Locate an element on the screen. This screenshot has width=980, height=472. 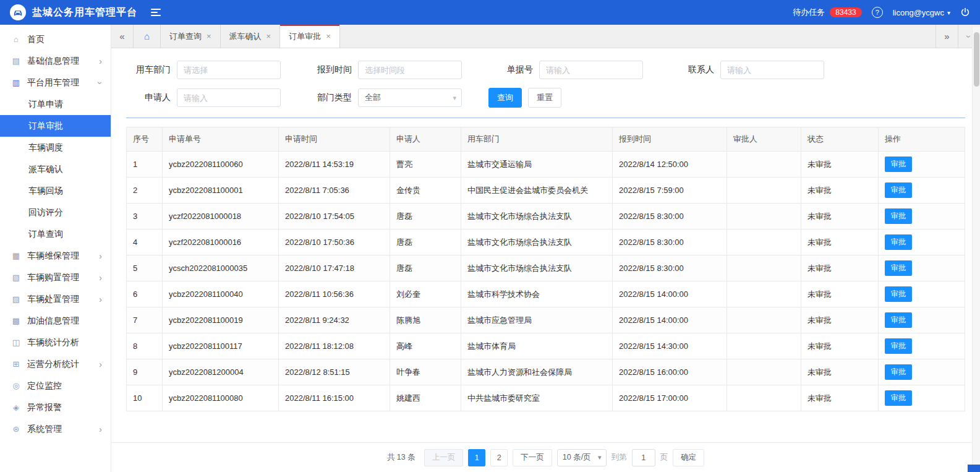
cell-order-no: ycbz2022081100117 is located at coordinates (221, 346).